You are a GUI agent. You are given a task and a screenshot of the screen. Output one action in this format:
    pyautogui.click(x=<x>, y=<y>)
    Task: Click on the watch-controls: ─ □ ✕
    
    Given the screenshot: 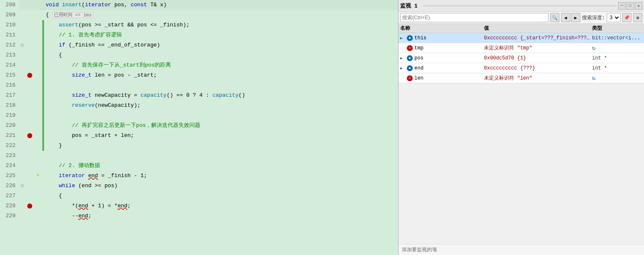 What is the action you would take?
    pyautogui.click(x=630, y=6)
    